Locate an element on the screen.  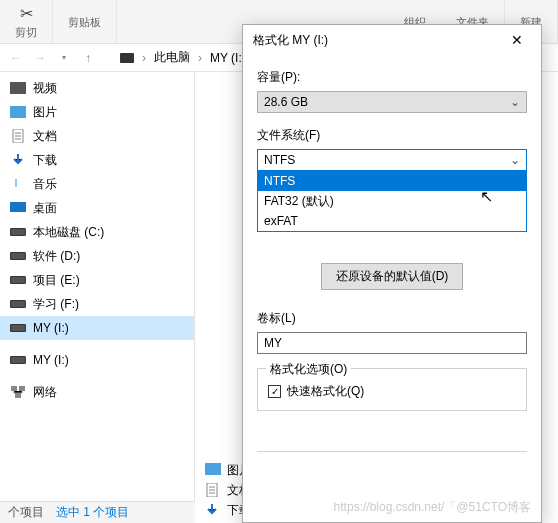
filesystem-dropdown: NTFSFAT32 (默认)exFAT is located at coordinates (392, 201).